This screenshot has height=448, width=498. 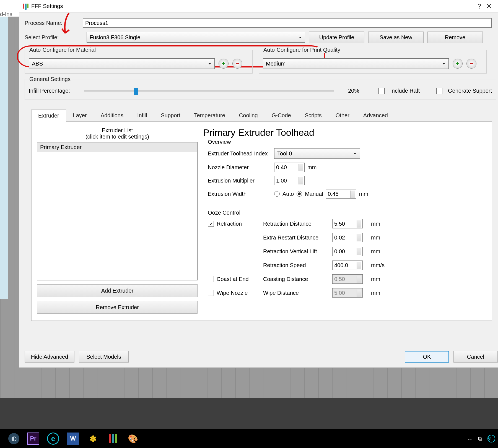 I want to click on tray-dropbox-icon: ⧉, so click(x=480, y=439).